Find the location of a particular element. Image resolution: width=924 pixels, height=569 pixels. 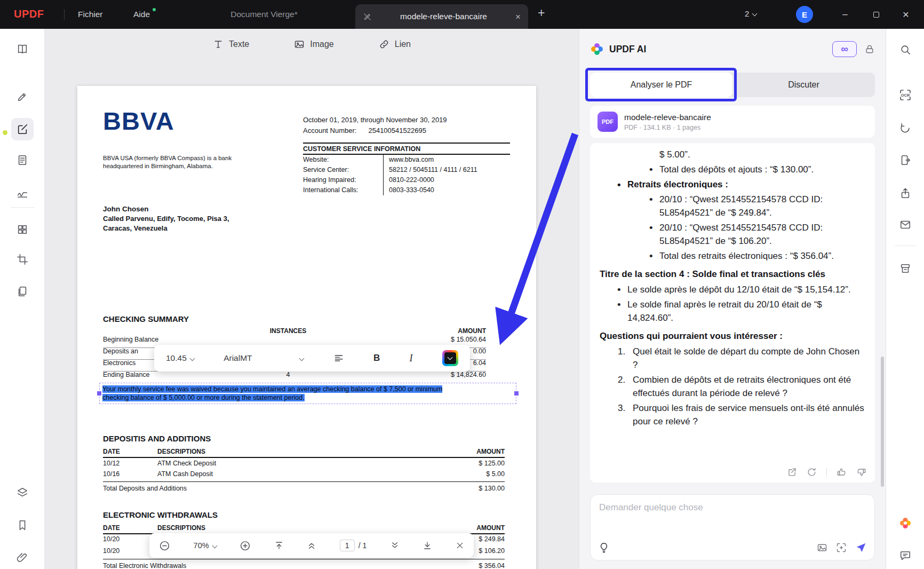

next-page-button is located at coordinates (395, 546).